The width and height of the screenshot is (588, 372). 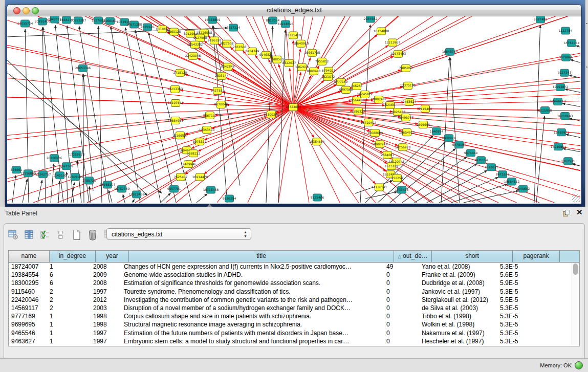 I want to click on graph-node-teal: 11156869, so click(x=29, y=173).